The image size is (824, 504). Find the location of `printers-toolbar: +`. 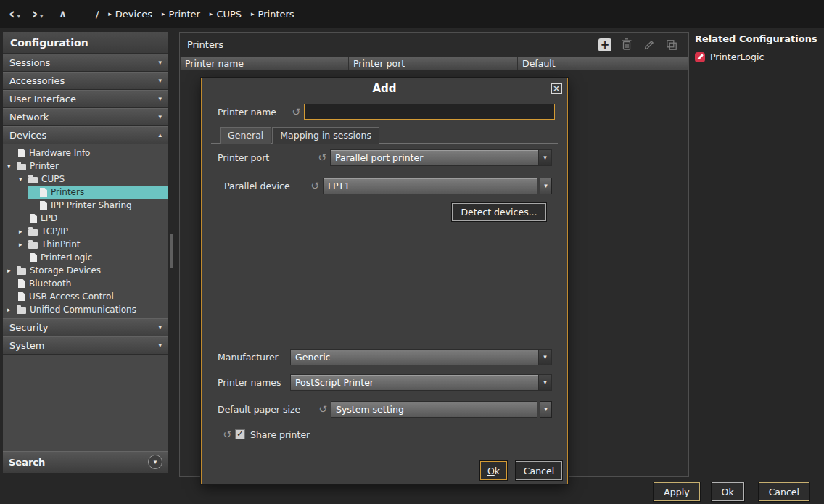

printers-toolbar: + is located at coordinates (638, 45).